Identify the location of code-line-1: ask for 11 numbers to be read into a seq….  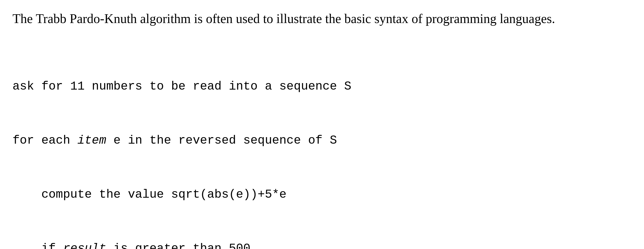
(322, 86).